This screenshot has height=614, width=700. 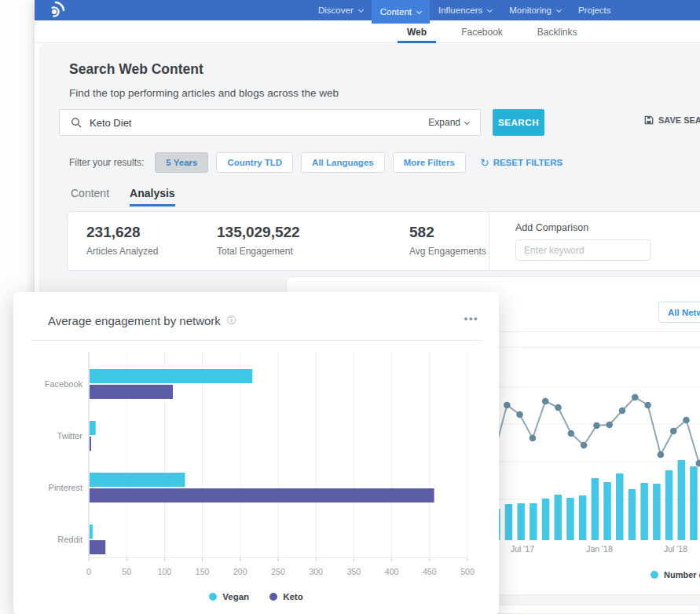 I want to click on card-title: Average engagement by network, so click(x=134, y=320).